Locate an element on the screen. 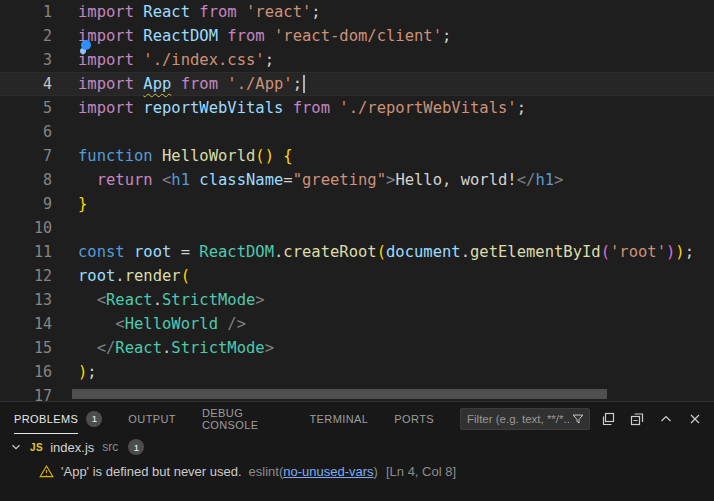 The width and height of the screenshot is (714, 501). code-line-6: 6 is located at coordinates (357, 132).